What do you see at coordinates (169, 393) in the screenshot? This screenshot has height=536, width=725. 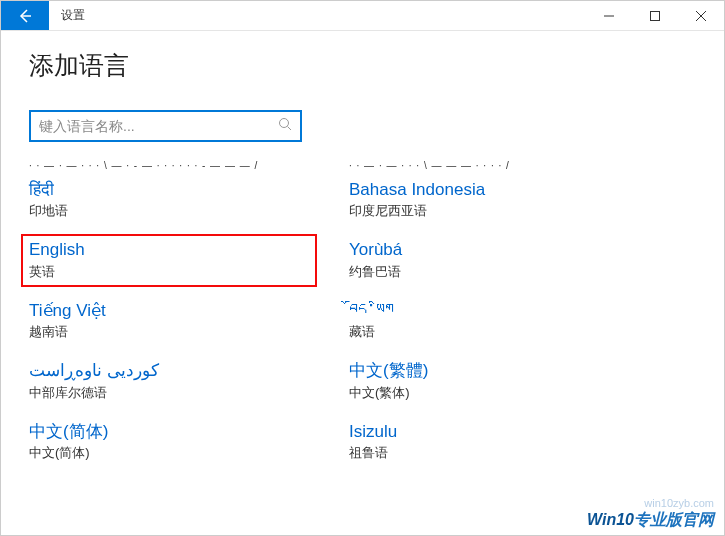 I see `language-local-name: 中部库尔德语` at bounding box center [169, 393].